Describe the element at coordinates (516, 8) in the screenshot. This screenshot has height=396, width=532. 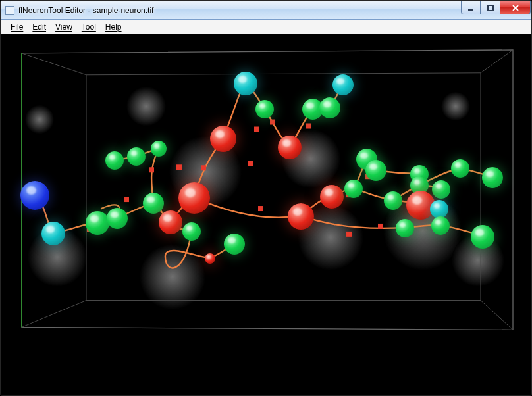
I see `close-icon` at that location.